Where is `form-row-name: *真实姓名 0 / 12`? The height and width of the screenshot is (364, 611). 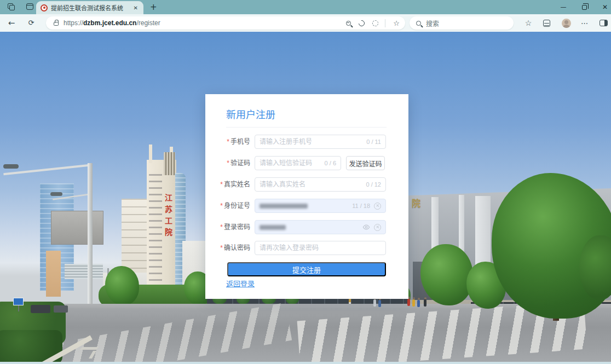 form-row-name: *真实姓名 0 / 12 is located at coordinates (307, 184).